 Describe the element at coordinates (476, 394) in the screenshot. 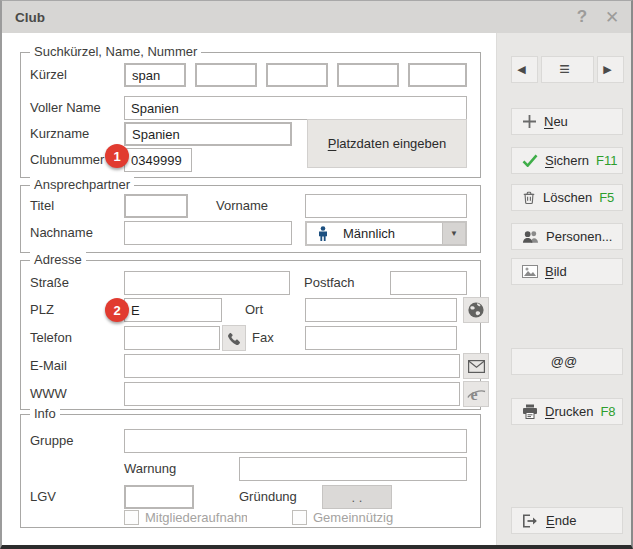

I see `browser-button: e` at that location.